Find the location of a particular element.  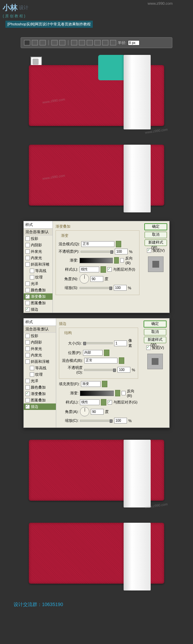

size-input is located at coordinates (121, 344).